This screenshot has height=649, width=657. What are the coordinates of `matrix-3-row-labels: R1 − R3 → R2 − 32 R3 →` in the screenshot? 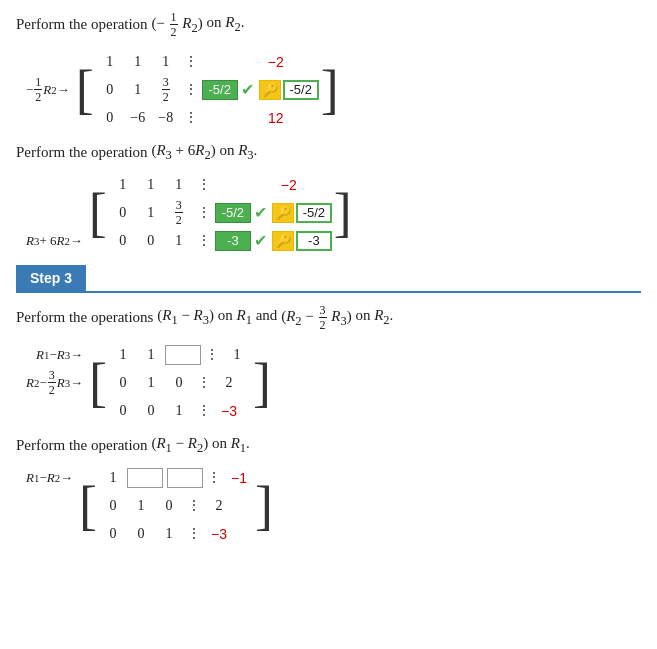 It's located at (54, 383).